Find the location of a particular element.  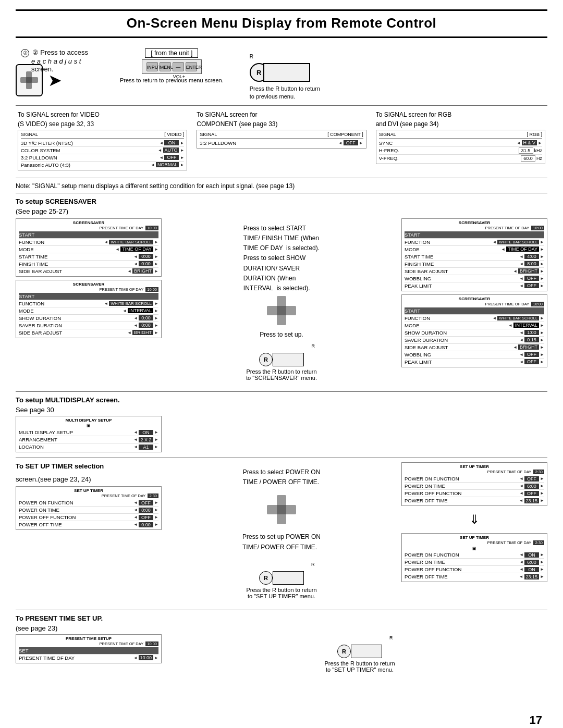

osd-source-component: [ COMPONENT ] is located at coordinates (345, 134).